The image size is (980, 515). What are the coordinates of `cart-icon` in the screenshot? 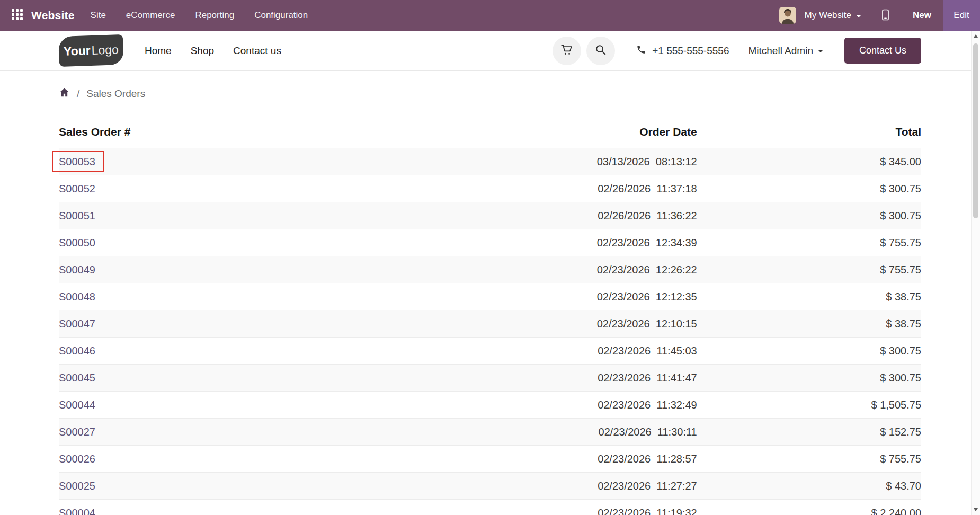 It's located at (567, 51).